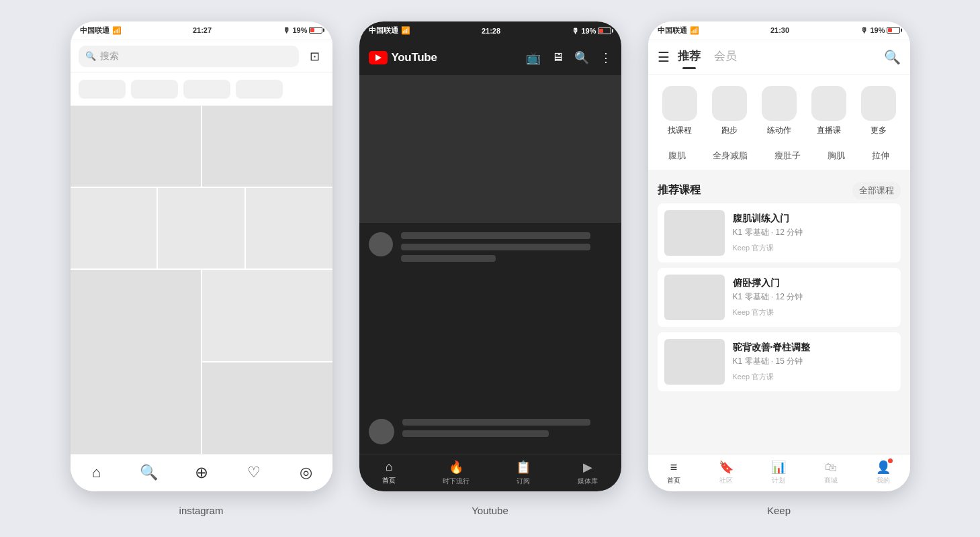  What do you see at coordinates (779, 362) in the screenshot?
I see `keep-course-item-3: 驼背改善·脊柱调整 K1 零基础 · 15 分钟 Keep 官方课` at bounding box center [779, 362].